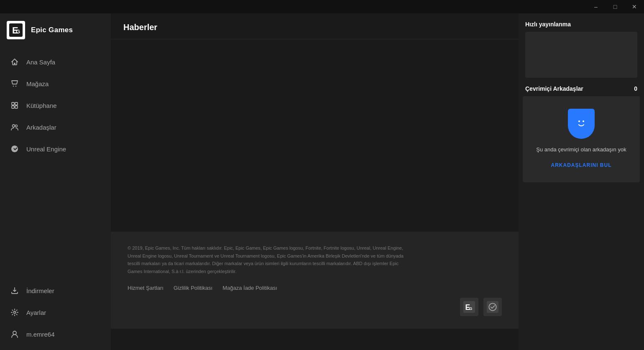 Image resolution: width=644 pixels, height=350 pixels. What do you see at coordinates (15, 334) in the screenshot?
I see `user-icon` at bounding box center [15, 334].